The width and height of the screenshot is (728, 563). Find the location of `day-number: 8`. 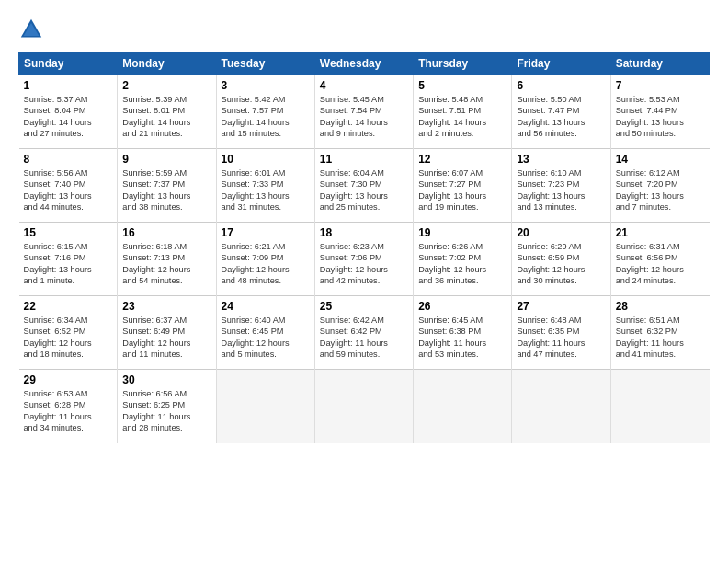

day-number: 8 is located at coordinates (68, 159).